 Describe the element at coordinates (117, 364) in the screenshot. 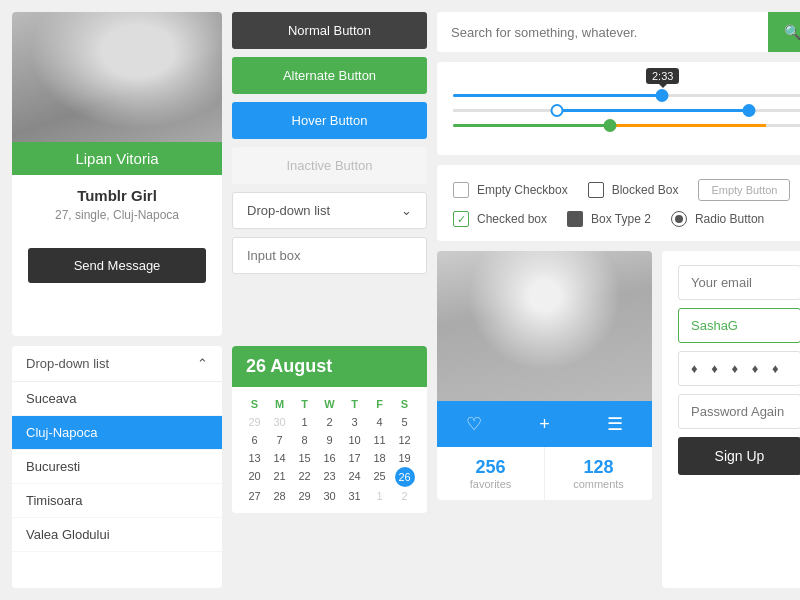

I see `dropdown-header: Drop-down list ⌃` at that location.